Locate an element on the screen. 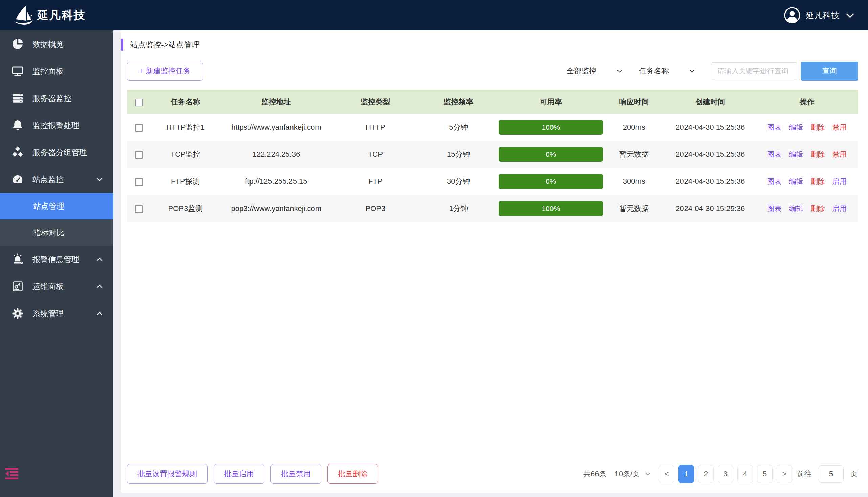  sidebar-item: 监控面板 is located at coordinates (57, 71).